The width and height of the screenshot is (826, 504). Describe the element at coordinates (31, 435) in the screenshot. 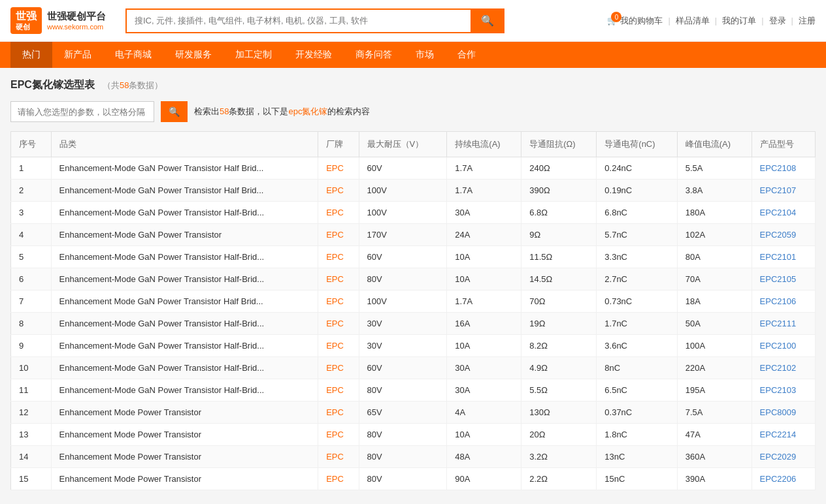

I see `cell-no: 13` at that location.